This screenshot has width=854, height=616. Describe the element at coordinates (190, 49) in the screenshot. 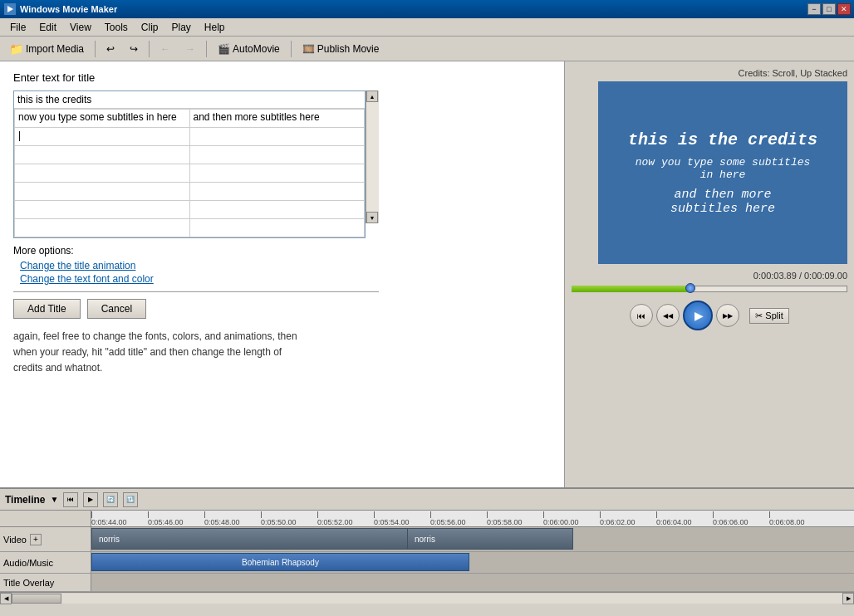

I see `forward-icon: →` at that location.